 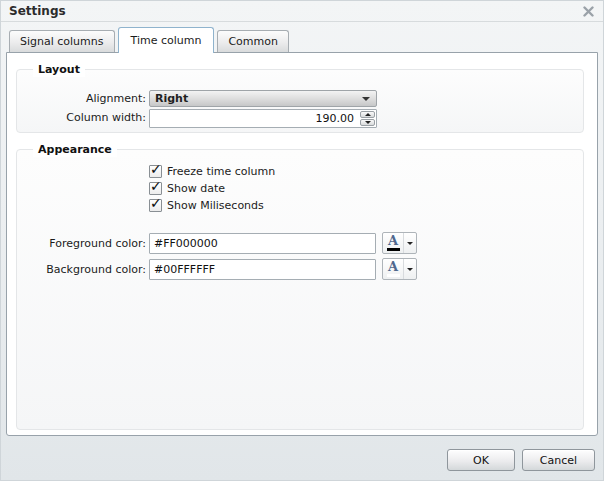 I want to click on background-color-swatch, so click(x=394, y=276).